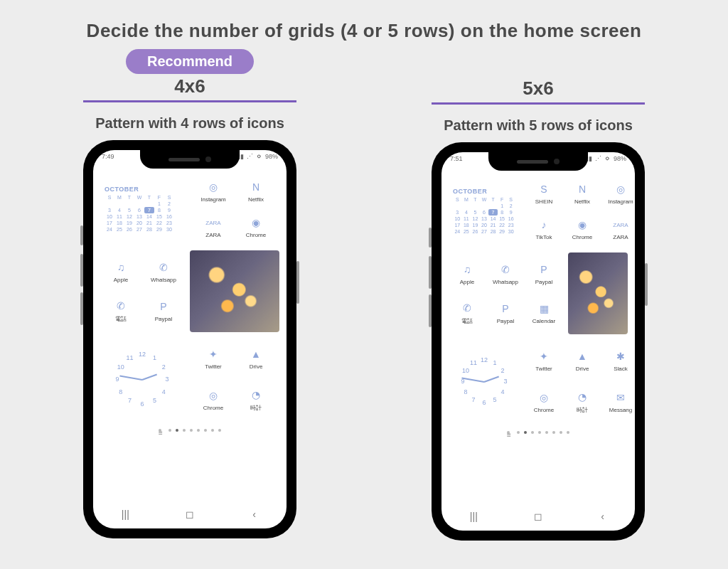 The height and width of the screenshot is (569, 728). What do you see at coordinates (621, 368) in the screenshot?
I see `app-label: Slack` at bounding box center [621, 368].